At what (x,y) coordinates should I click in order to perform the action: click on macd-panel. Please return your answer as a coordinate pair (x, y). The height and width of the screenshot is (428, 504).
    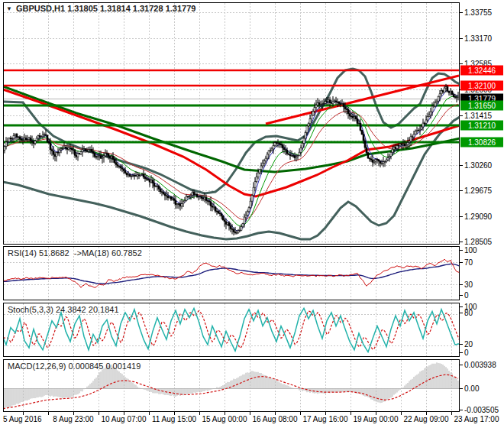
    Looking at the image, I should click on (231, 385).